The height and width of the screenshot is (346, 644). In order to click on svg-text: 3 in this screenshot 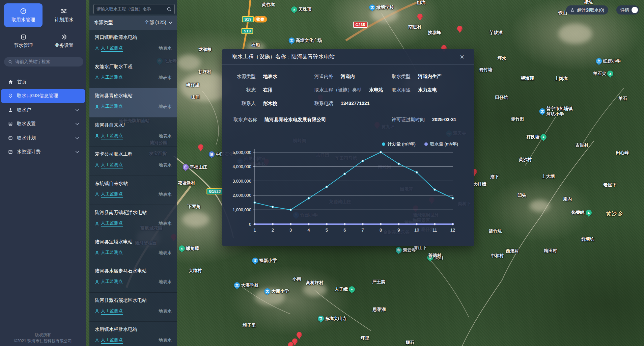, I will do `click(291, 230)`.